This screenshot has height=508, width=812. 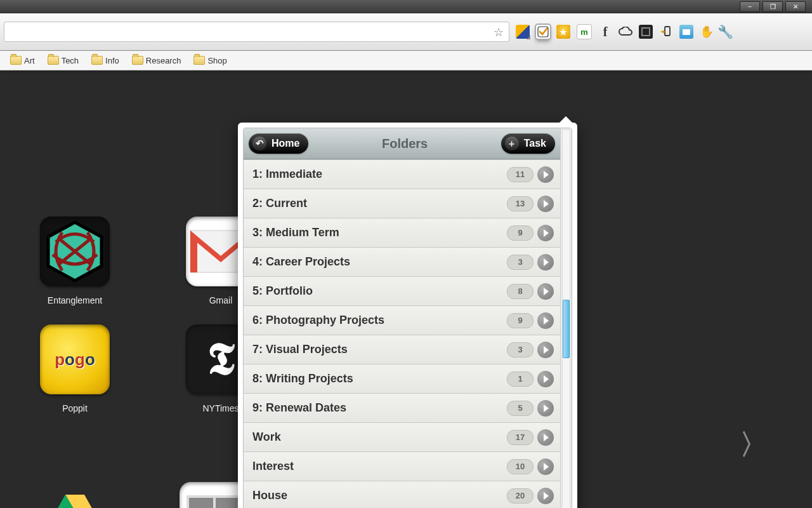 What do you see at coordinates (646, 32) in the screenshot?
I see `extension-icon-square` at bounding box center [646, 32].